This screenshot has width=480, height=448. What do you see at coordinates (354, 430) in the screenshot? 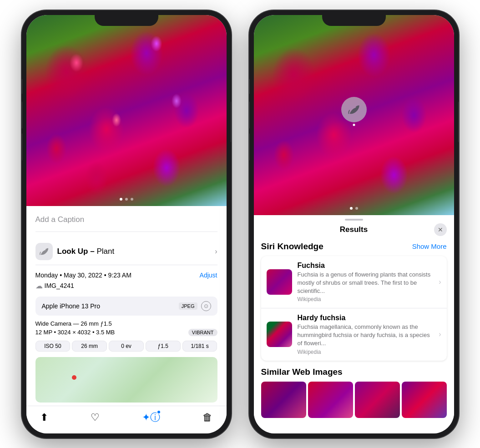
I see `home-indicator-right` at bounding box center [354, 430].